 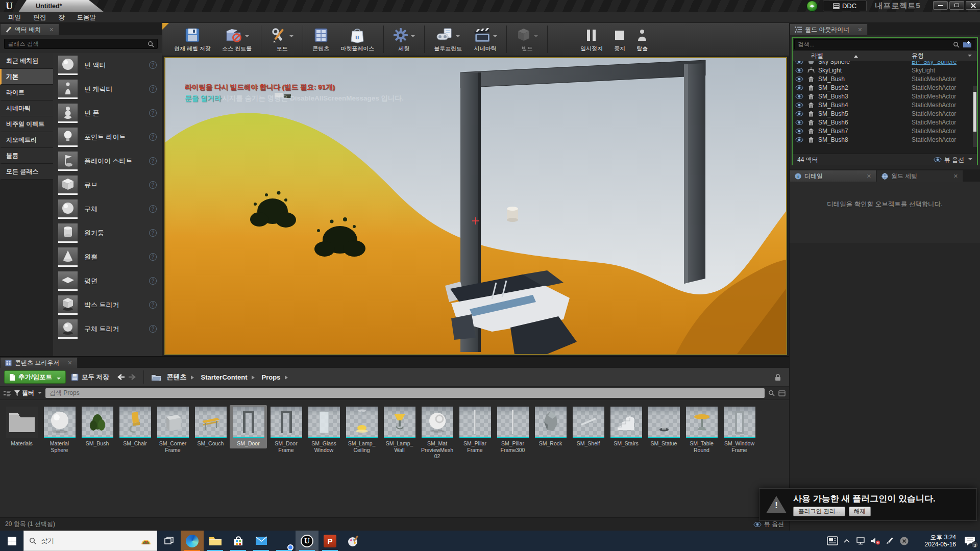 What do you see at coordinates (860, 511) in the screenshot?
I see `dismiss-button: 해제` at bounding box center [860, 511].